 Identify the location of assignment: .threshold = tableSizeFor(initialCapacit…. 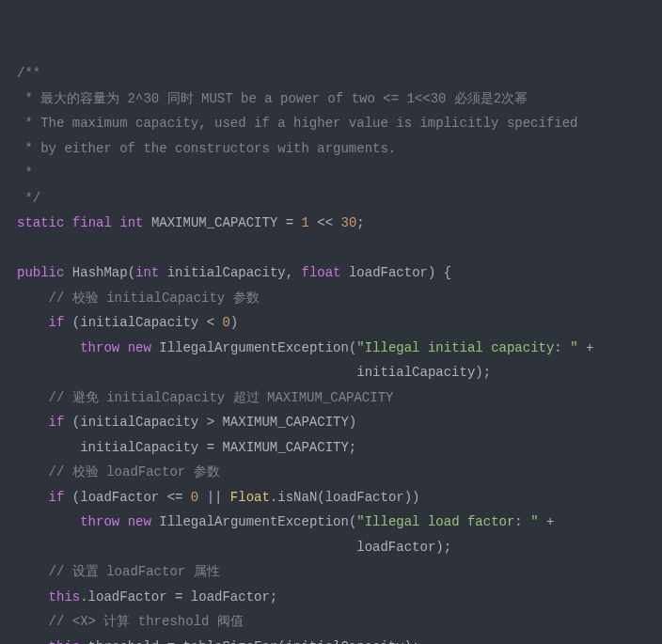
(250, 642).